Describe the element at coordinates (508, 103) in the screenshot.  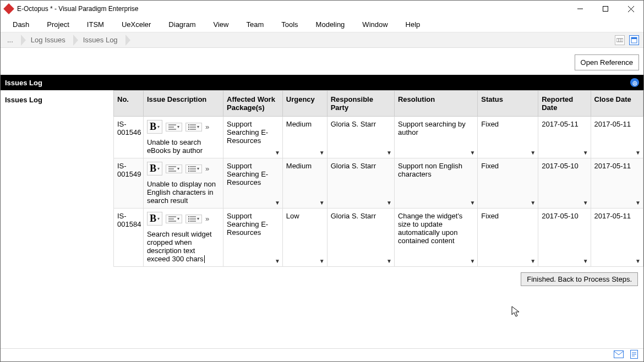
I see `th-status: Status` at that location.